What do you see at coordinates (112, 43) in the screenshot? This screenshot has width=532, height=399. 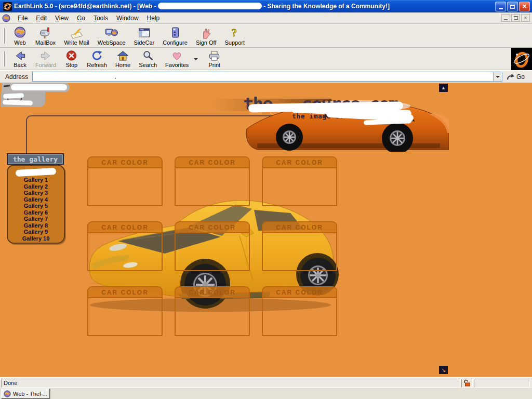 I see `webspace-button-label: WebSpace` at bounding box center [112, 43].